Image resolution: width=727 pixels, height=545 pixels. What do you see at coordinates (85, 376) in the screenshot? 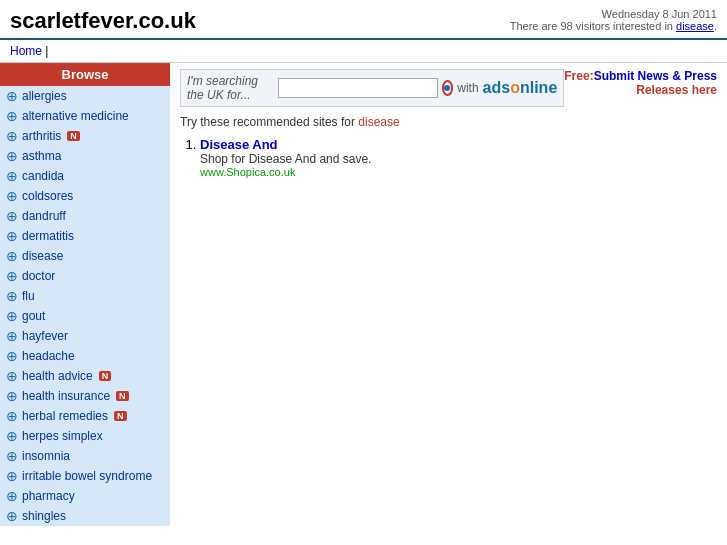
I see `list-item: ⊕ health adviceN` at bounding box center [85, 376].